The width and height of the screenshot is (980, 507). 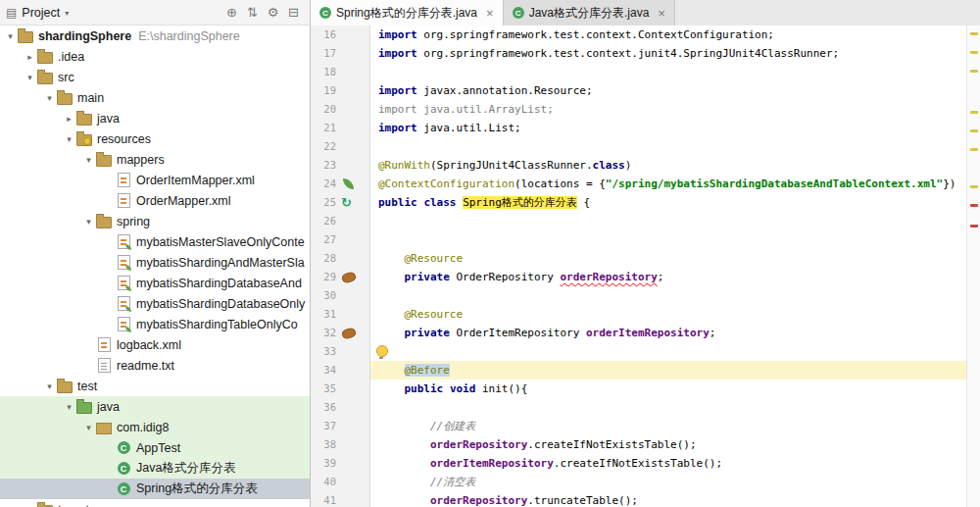 What do you see at coordinates (639, 202) in the screenshot?
I see `code-line: 25↻public class Spring格式的分库分表 {` at bounding box center [639, 202].